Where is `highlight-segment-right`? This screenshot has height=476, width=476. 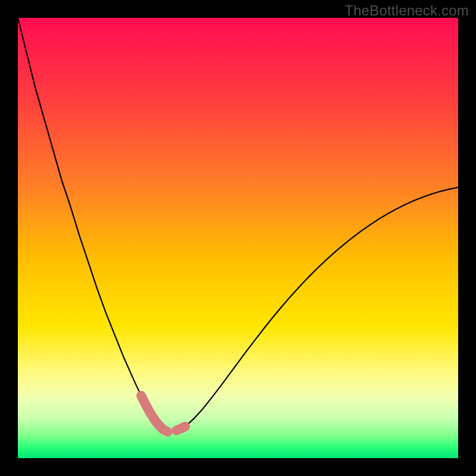 highlight-segment-right is located at coordinates (181, 428).